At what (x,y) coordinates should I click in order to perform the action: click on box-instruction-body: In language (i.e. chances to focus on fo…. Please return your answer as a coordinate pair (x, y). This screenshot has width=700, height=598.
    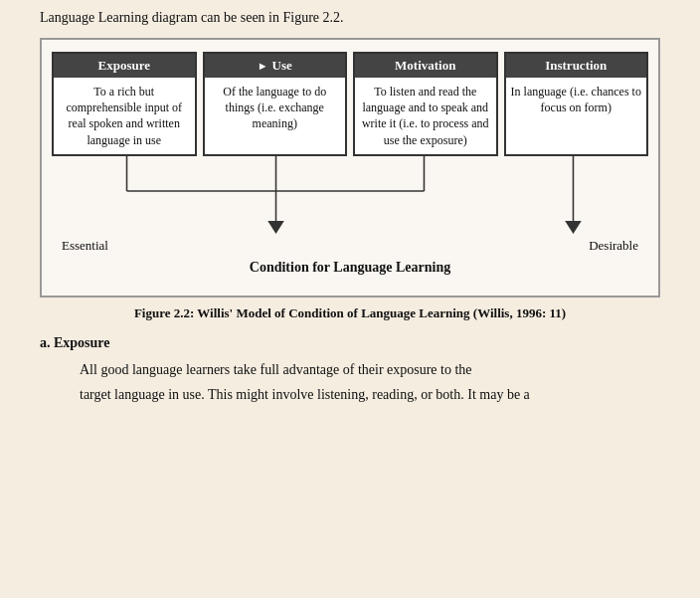
    Looking at the image, I should click on (577, 100).